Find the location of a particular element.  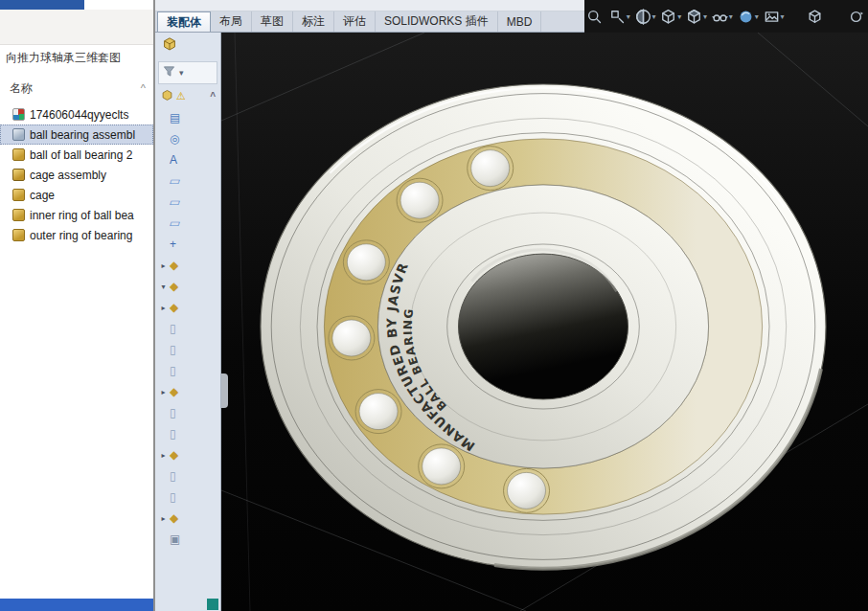

name-column-header: 名称 ^ is located at coordinates (77, 88).